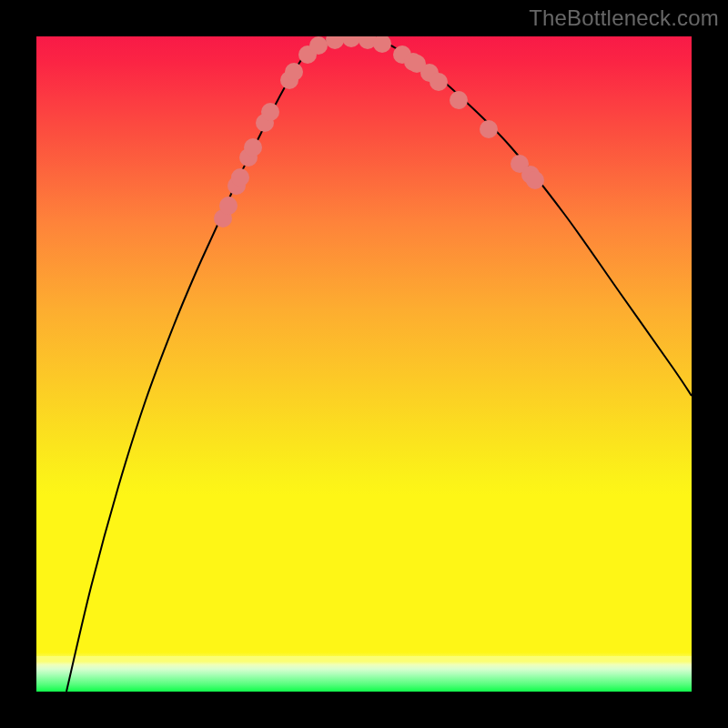  Describe the element at coordinates (624, 18) in the screenshot. I see `watermark-label: TheBottleneck.com` at that location.